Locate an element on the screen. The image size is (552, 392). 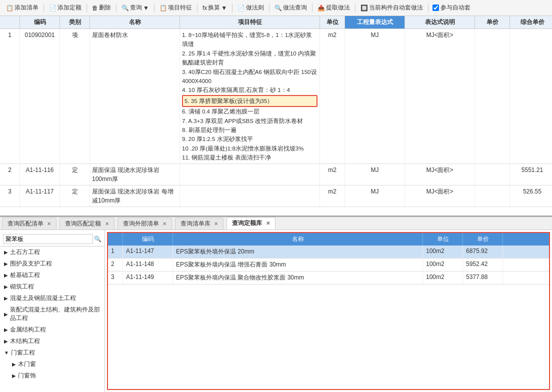
add-quota-button: 📄 添加定额 is located at coordinates (65, 8).